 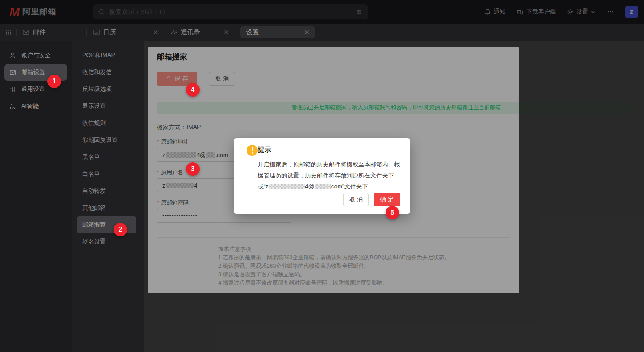 What do you see at coordinates (356, 200) in the screenshot?
I see `dialog-cancel-button: 取 消` at bounding box center [356, 200].